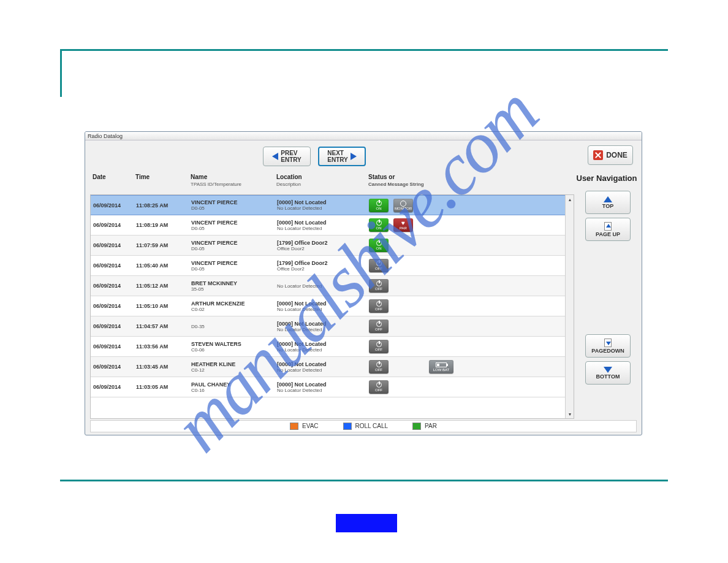  What do you see at coordinates (608, 202) in the screenshot?
I see `nav-top-button: TOP` at bounding box center [608, 202].